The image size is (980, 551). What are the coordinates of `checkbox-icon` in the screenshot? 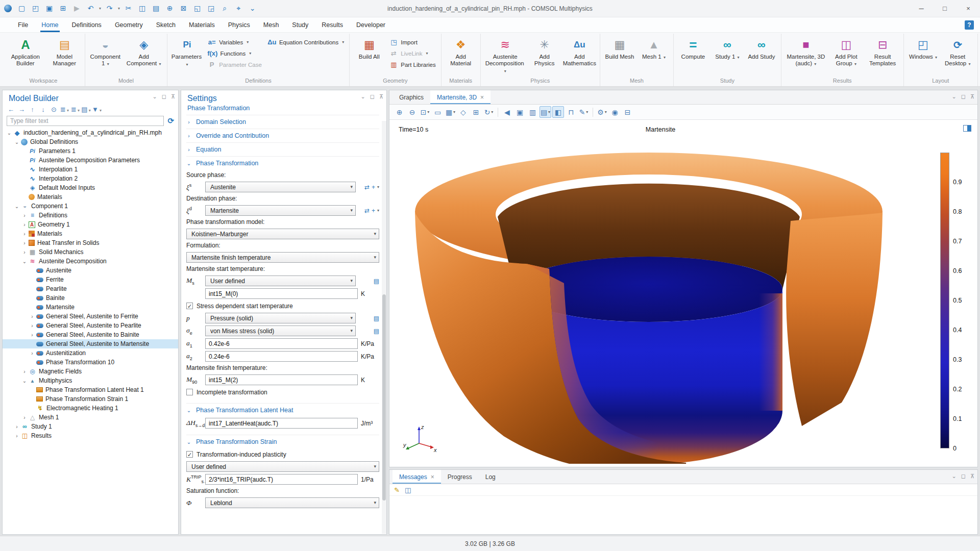 It's located at (190, 392).